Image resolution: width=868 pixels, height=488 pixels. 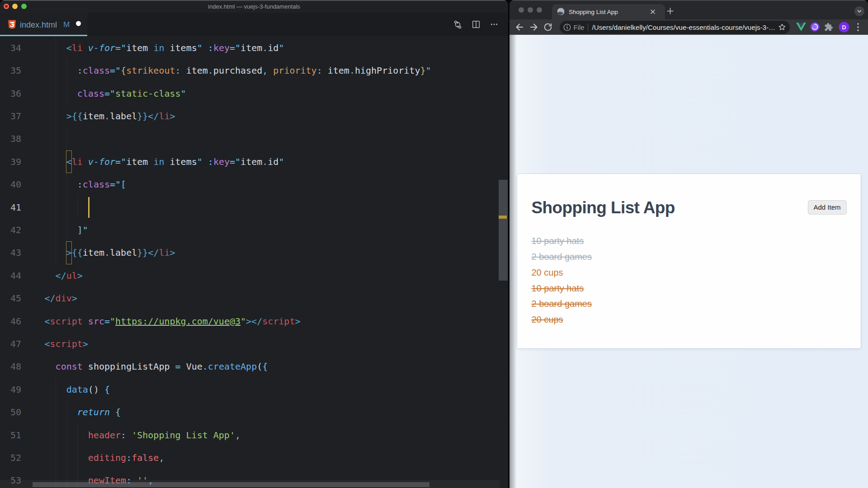 What do you see at coordinates (79, 23) in the screenshot?
I see `unsaved-changes-dot` at bounding box center [79, 23].